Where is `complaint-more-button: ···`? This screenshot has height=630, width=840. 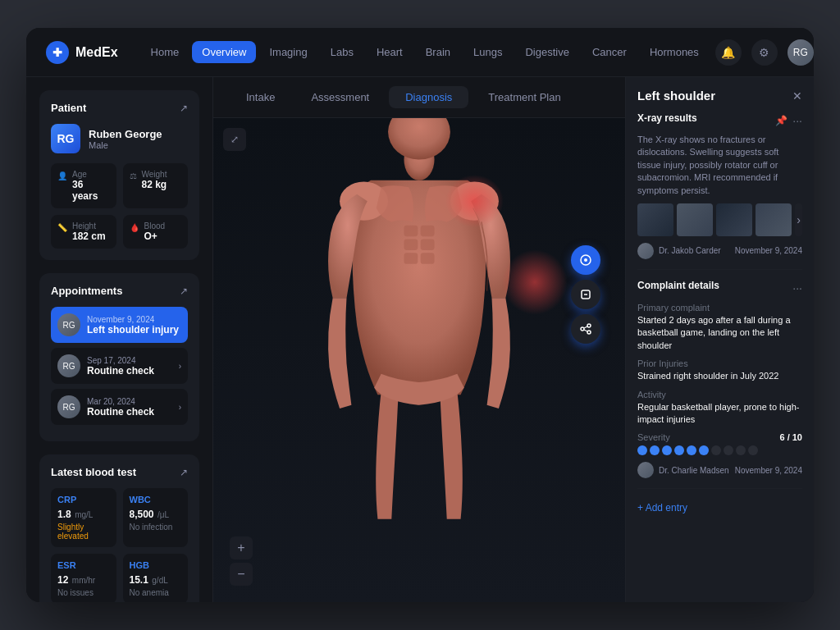 complaint-more-button: ··· is located at coordinates (797, 288).